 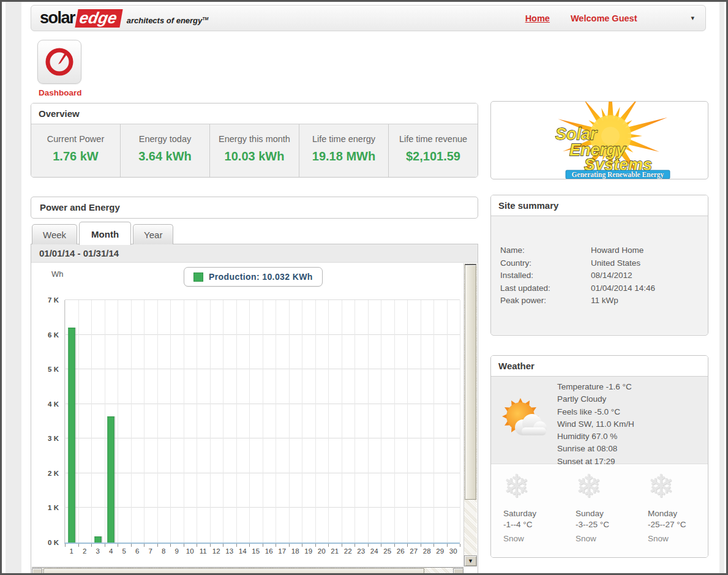 What do you see at coordinates (599, 140) in the screenshot?
I see `installer-logo-panel: Solar Energy Systems Generating Renewabl…` at bounding box center [599, 140].